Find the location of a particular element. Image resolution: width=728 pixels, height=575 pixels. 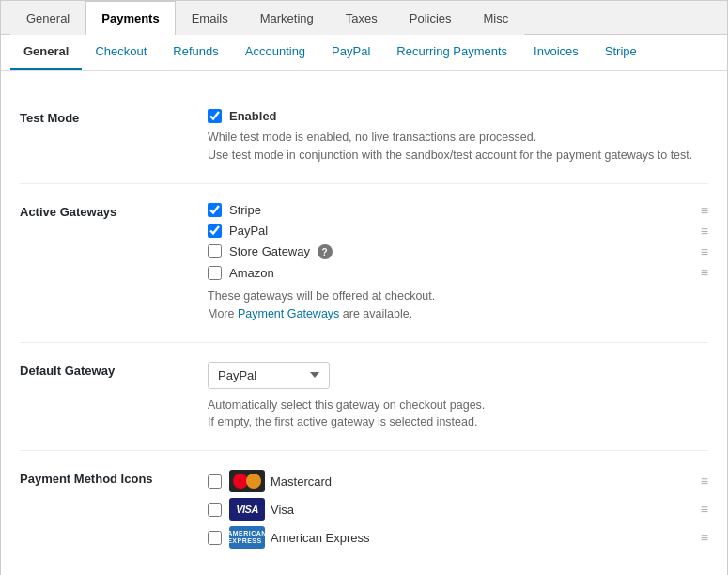

mastercard-checkbox is located at coordinates (214, 481).